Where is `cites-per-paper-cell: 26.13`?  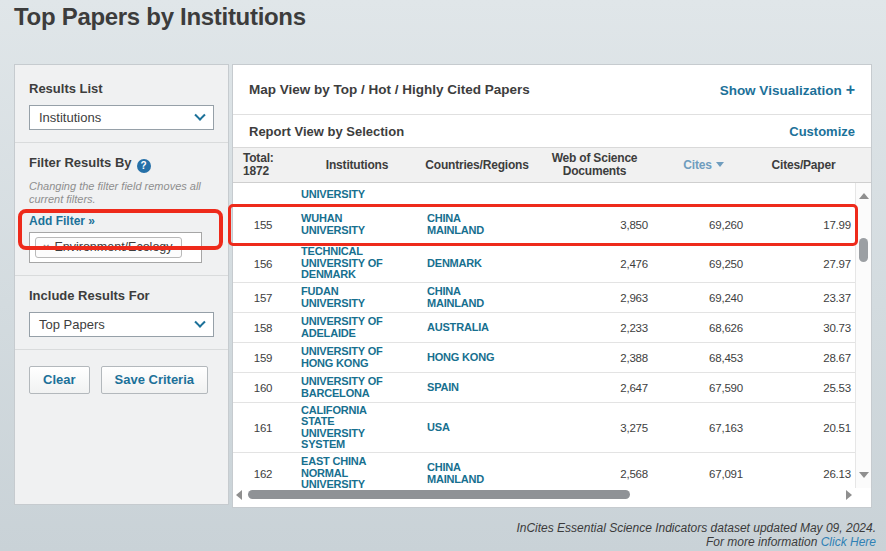
cites-per-paper-cell: 26.13 is located at coordinates (804, 474).